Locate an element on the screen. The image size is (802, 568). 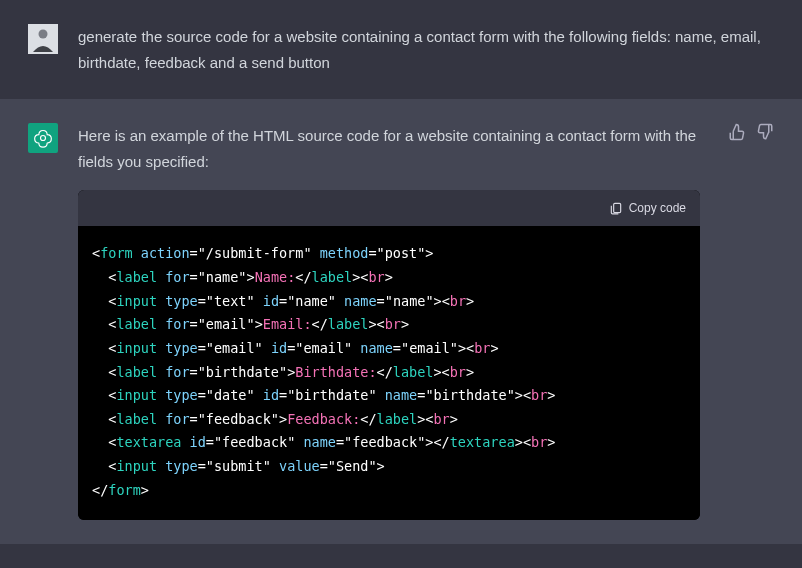
user-message-content: generate the source code for a website c… is located at coordinates (426, 50).